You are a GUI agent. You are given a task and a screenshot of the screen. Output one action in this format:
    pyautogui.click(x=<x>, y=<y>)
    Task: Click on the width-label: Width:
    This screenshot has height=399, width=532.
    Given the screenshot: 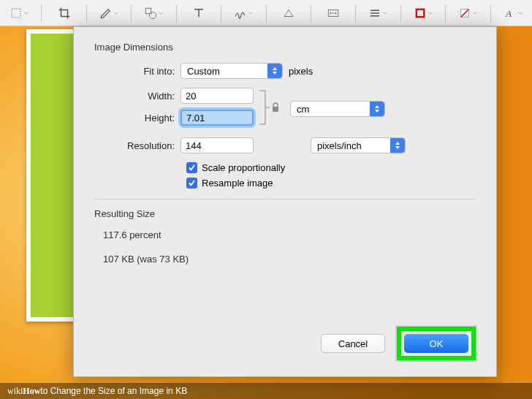 What is the action you would take?
    pyautogui.click(x=137, y=96)
    